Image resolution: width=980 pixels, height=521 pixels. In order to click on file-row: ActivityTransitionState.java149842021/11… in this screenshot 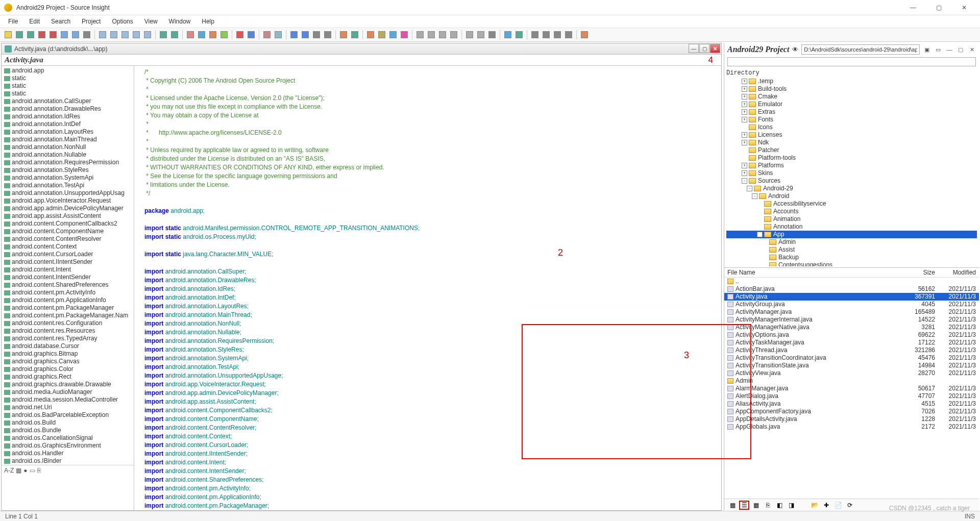, I will do `click(851, 365)`.